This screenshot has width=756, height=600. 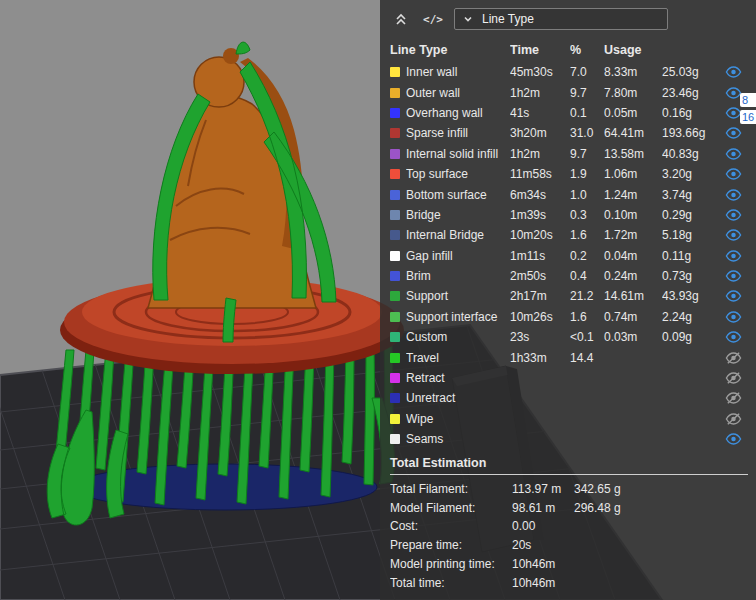 I want to click on line-type-label: Wipe, so click(x=458, y=419).